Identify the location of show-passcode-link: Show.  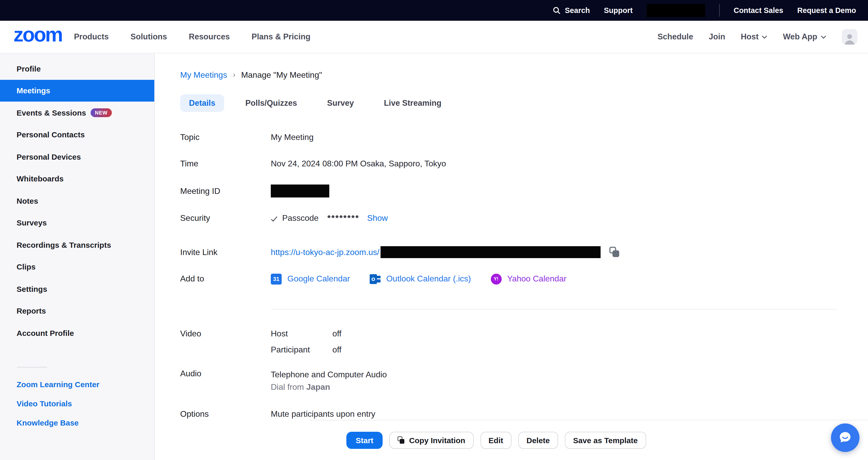
(377, 218).